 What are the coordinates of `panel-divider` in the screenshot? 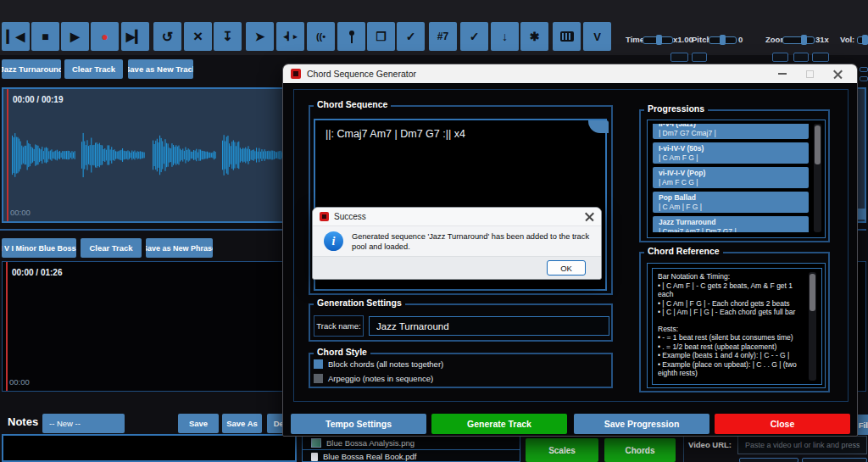 It's located at (683, 449).